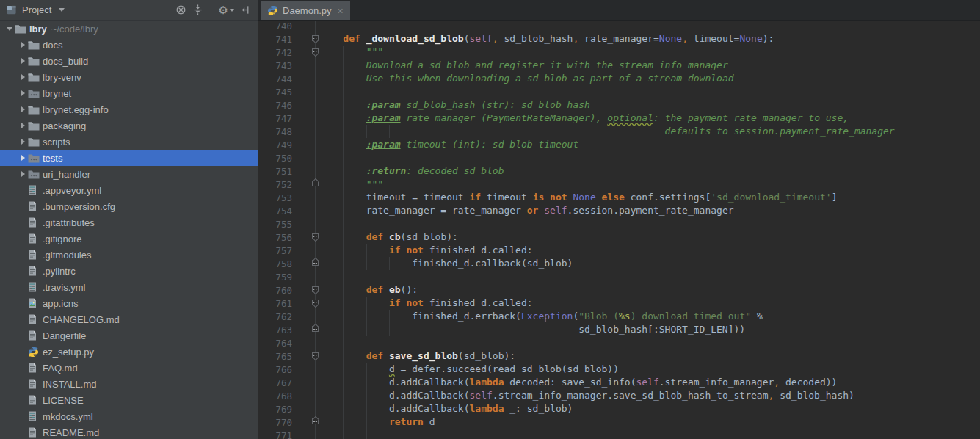  Describe the element at coordinates (620, 79) in the screenshot. I see `code-line: 744 Use this when downloading a sd blob …` at that location.